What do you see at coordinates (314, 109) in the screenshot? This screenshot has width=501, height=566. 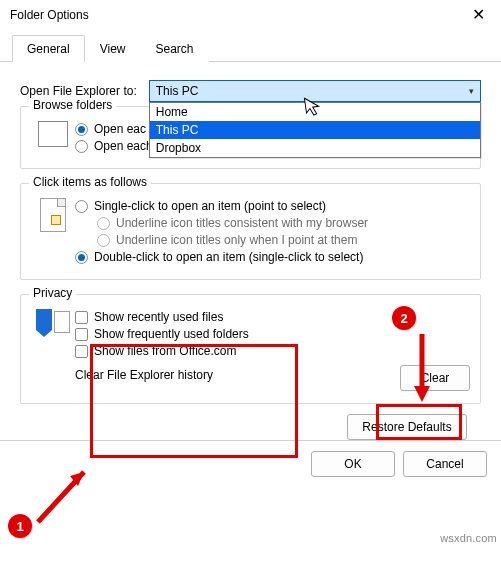 I see `cursor-icon` at bounding box center [314, 109].